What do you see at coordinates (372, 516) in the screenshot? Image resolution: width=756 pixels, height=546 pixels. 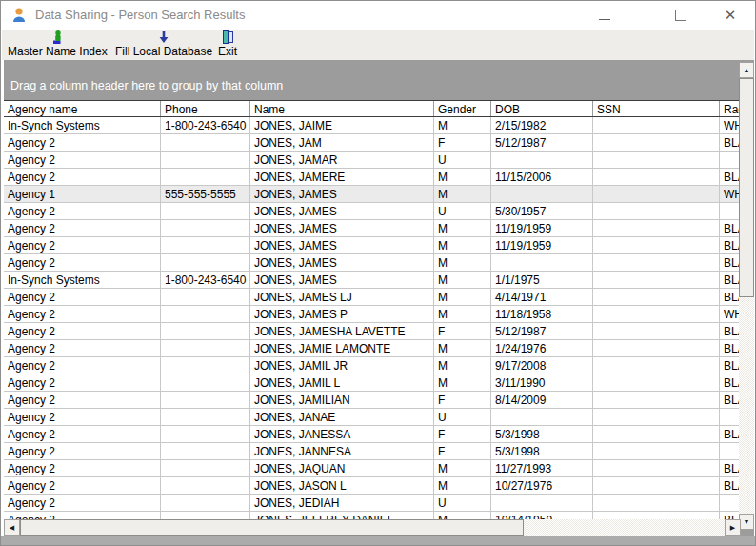 I see `table-row: Agency 2JONES, JEFFREY DANIELM10/14/1959…` at bounding box center [372, 516].